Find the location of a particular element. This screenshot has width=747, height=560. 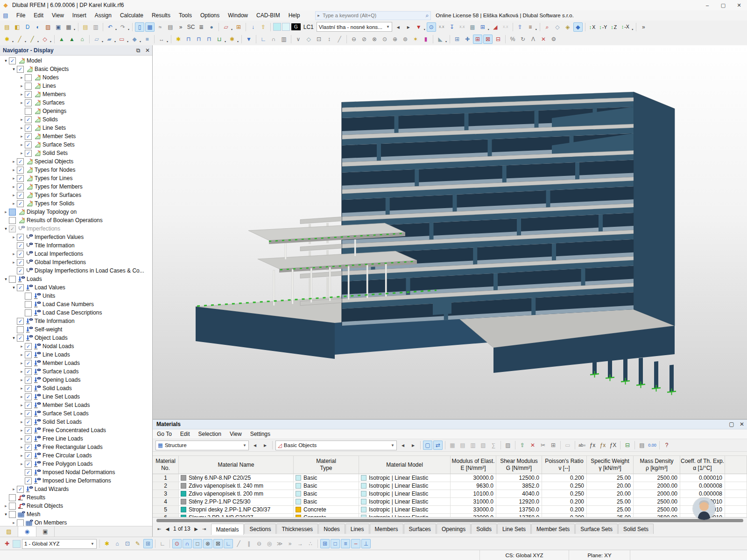

snap-parallel-icon: ∥ is located at coordinates (249, 544).